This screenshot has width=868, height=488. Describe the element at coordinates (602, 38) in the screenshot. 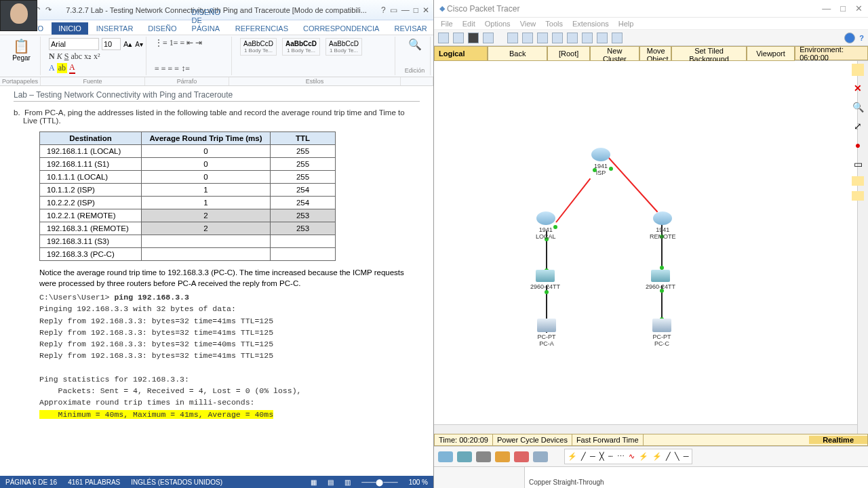

I see `zoom-out-icon` at that location.